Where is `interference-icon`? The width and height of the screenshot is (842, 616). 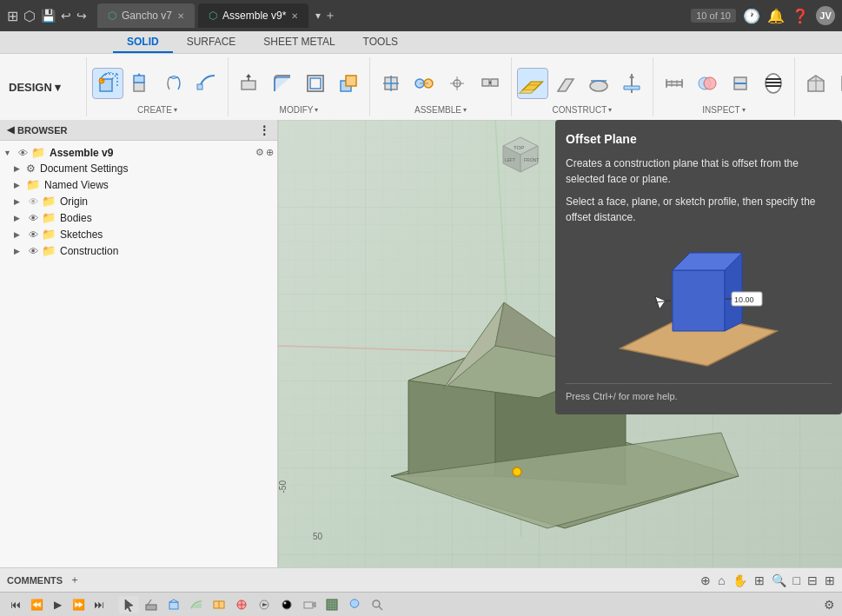 interference-icon is located at coordinates (707, 83).